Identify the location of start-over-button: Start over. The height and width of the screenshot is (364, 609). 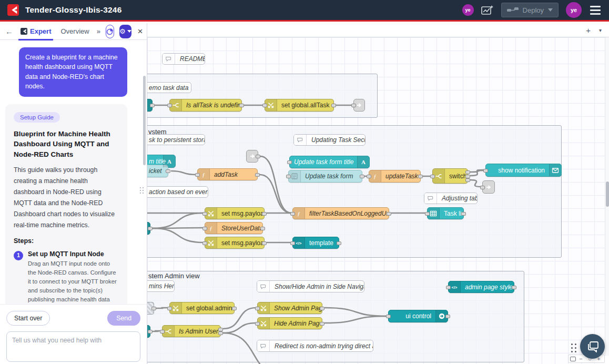
(28, 318).